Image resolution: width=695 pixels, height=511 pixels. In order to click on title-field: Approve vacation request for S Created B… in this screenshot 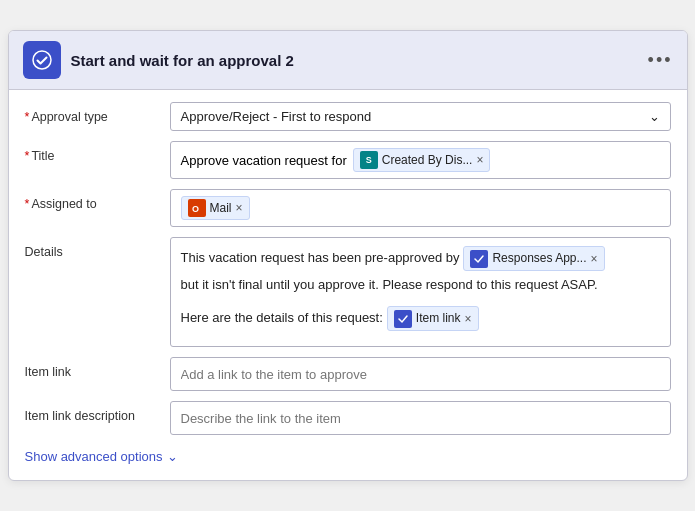, I will do `click(420, 160)`.